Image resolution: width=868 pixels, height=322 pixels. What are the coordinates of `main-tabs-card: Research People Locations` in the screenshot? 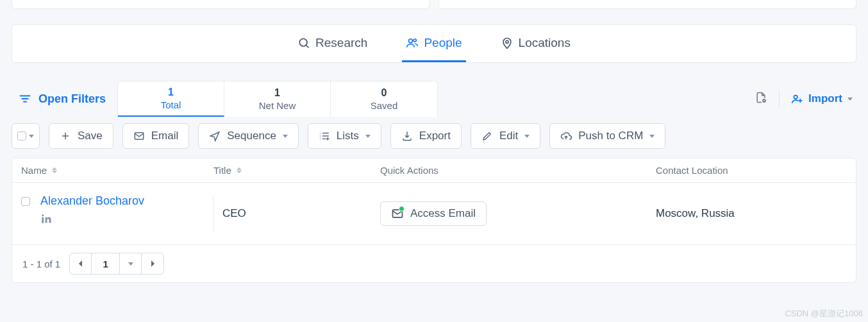 It's located at (434, 44).